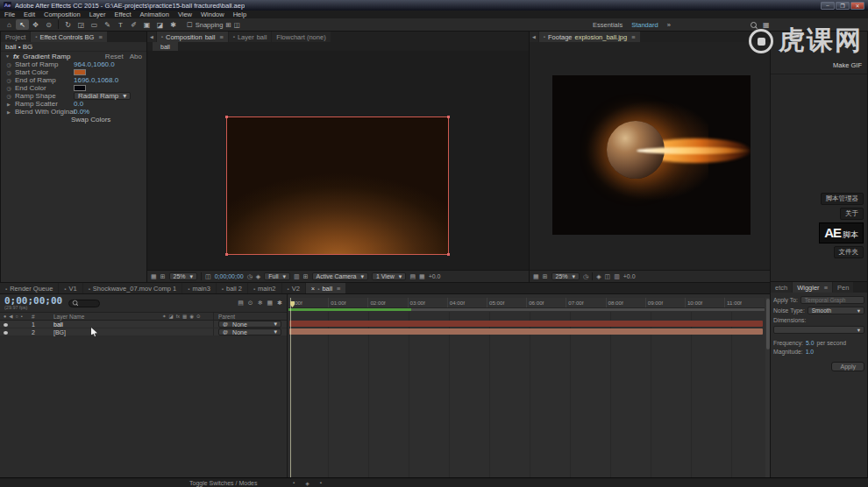 The image size is (868, 487). Describe the element at coordinates (114, 56) in the screenshot. I see `effect-reset-link: Reset` at that location.